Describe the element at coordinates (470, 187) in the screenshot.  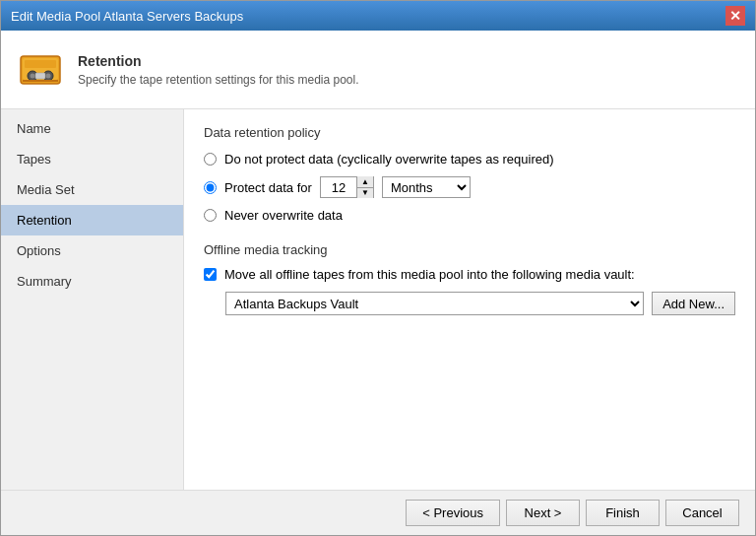
I see `radio-row-2: Protect data for ▲ ▼ Days Weeks Months` at that location.